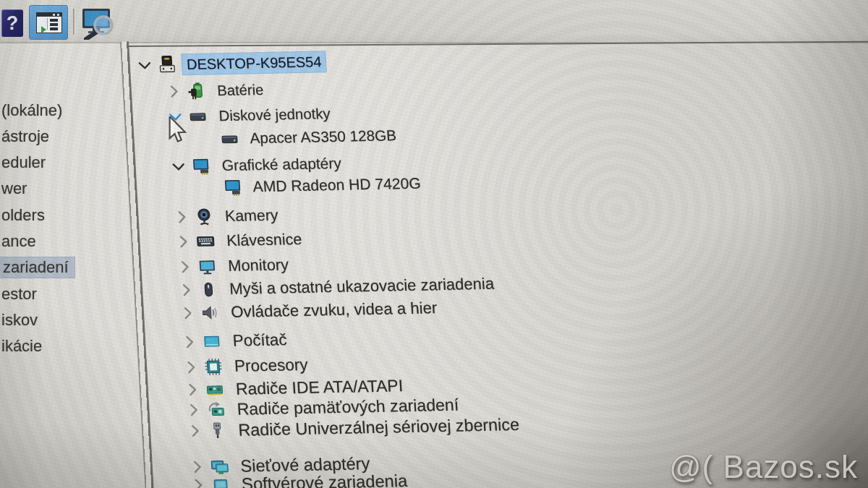 This screenshot has height=488, width=868. I want to click on processor-icon, so click(213, 367).